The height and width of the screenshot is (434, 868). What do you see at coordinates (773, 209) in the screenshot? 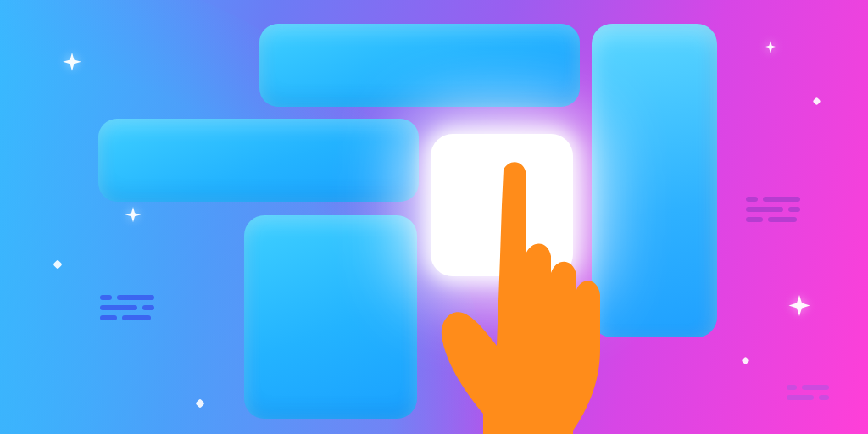
I see `dash-accent-pink` at bounding box center [773, 209].